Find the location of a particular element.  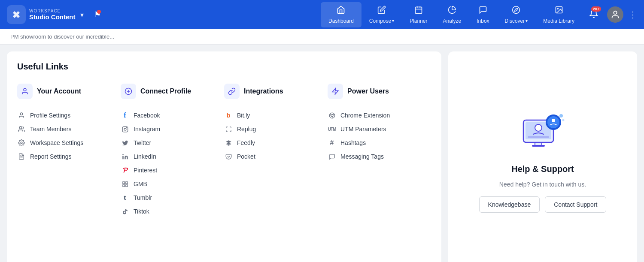

help-title: Help & Support is located at coordinates (543, 169).